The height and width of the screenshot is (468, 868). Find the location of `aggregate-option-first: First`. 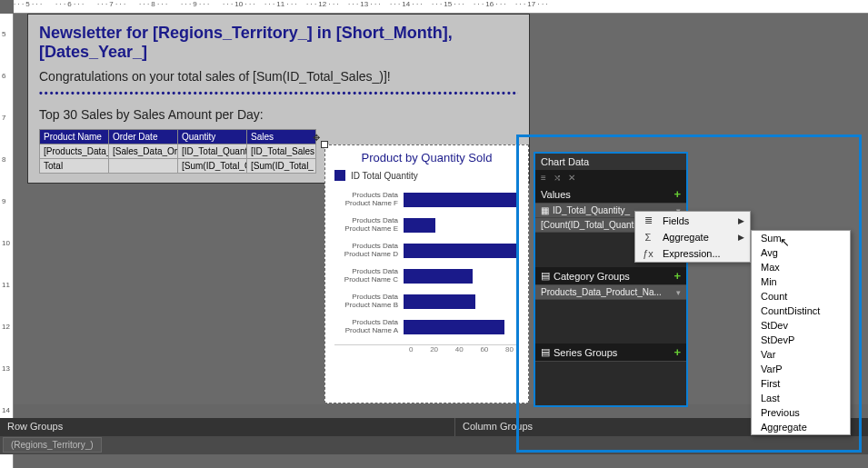

aggregate-option-first: First is located at coordinates (801, 383).